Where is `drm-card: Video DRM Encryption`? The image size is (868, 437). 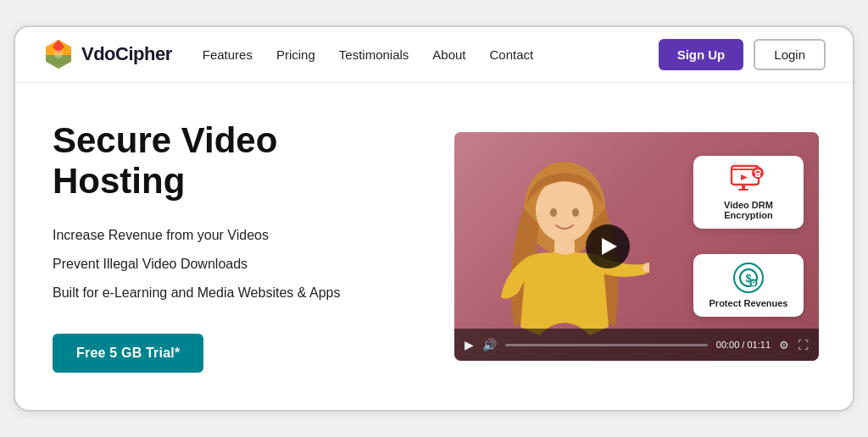 drm-card: Video DRM Encryption is located at coordinates (748, 192).